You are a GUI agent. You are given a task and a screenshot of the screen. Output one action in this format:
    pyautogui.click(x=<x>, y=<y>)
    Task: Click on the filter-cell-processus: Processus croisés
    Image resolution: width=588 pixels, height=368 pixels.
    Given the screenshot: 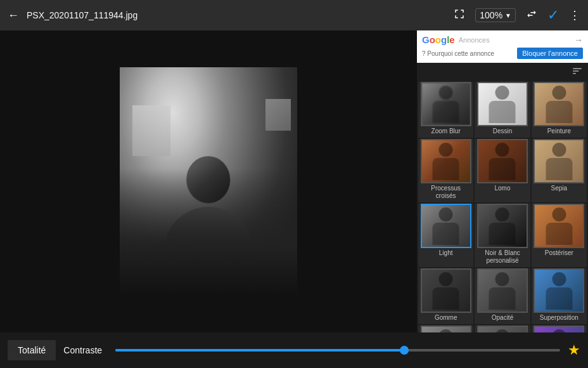 What is the action you would take?
    pyautogui.click(x=446, y=171)
    